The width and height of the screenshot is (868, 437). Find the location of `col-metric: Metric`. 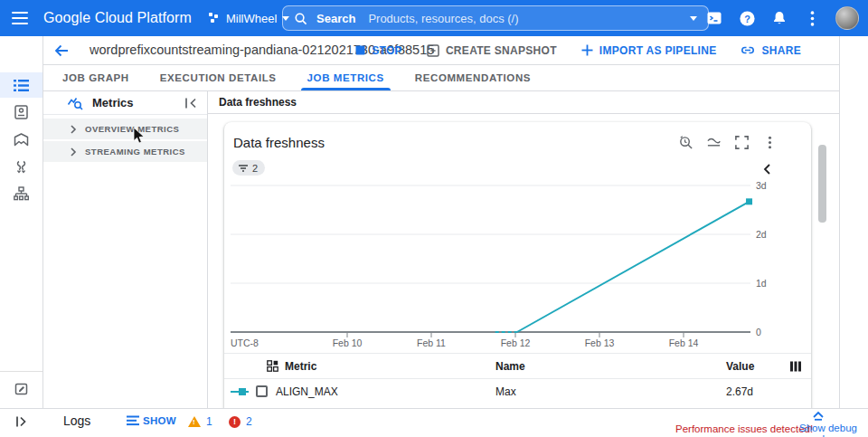

col-metric: Metric is located at coordinates (300, 366).